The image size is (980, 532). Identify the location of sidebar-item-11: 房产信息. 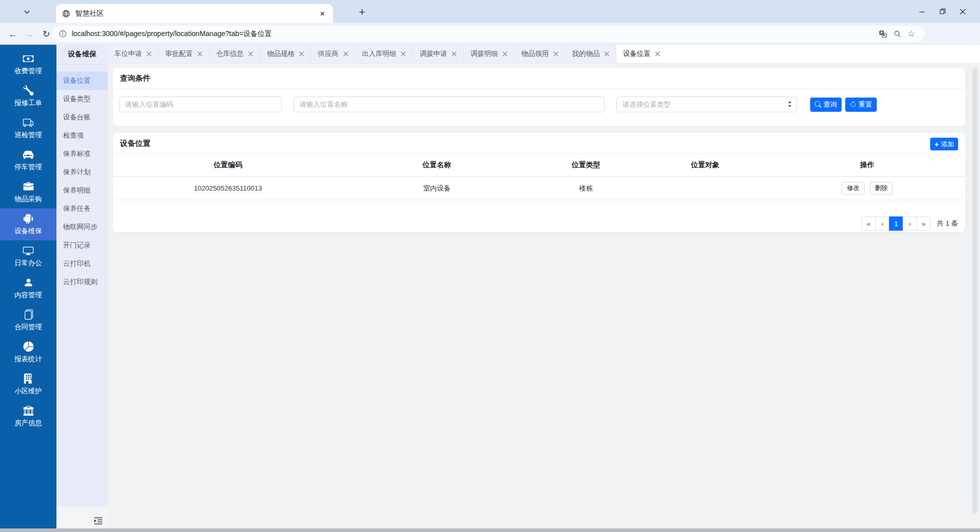
(28, 417).